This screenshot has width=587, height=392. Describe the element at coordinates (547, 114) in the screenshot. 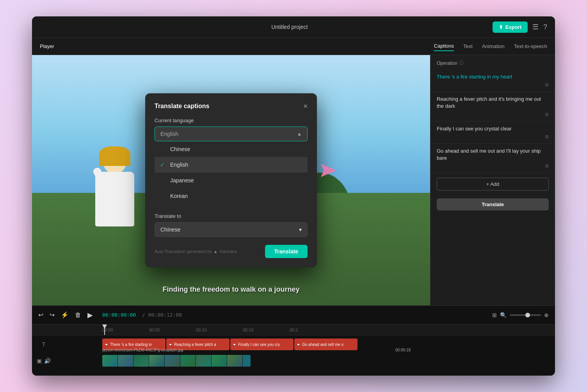

I see `copy-icon-2: ⧉` at that location.